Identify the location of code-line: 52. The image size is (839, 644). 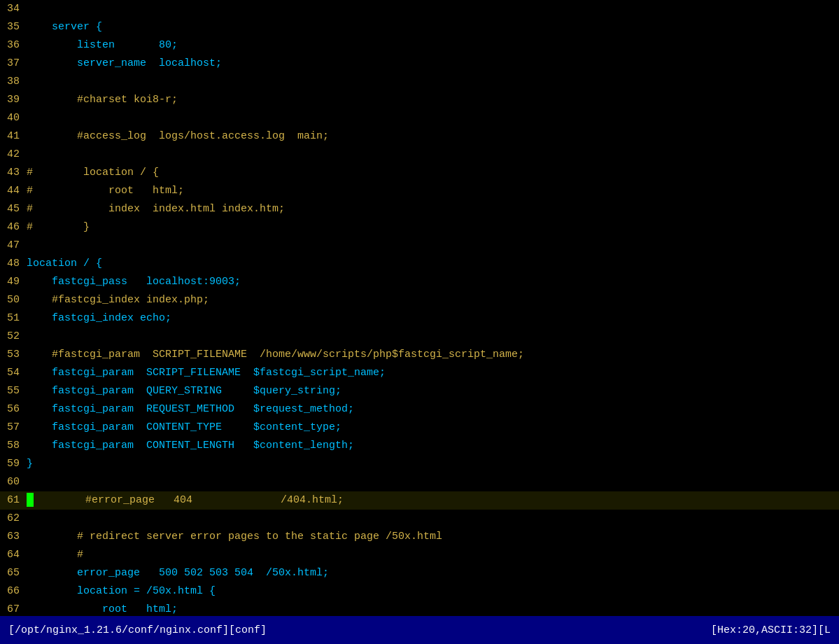
(420, 337).